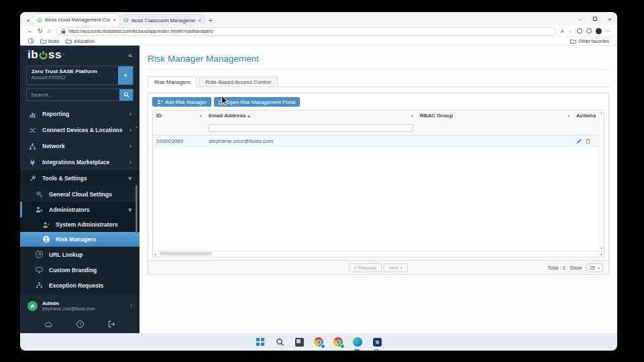 Image resolution: width=644 pixels, height=362 pixels. I want to click on bar-chart-icon, so click(32, 114).